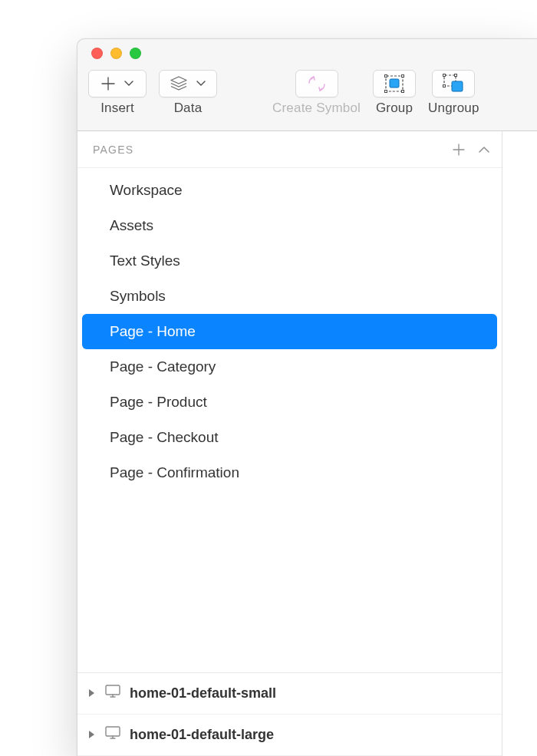 The width and height of the screenshot is (537, 756). I want to click on group-button, so click(394, 84).